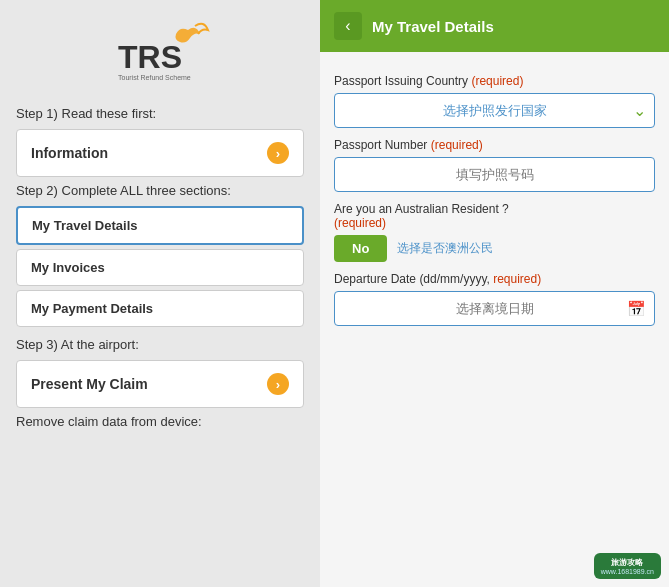 This screenshot has height=587, width=669. I want to click on passport-country-dropdown: 选择护照发行国家 ⌄, so click(494, 110).